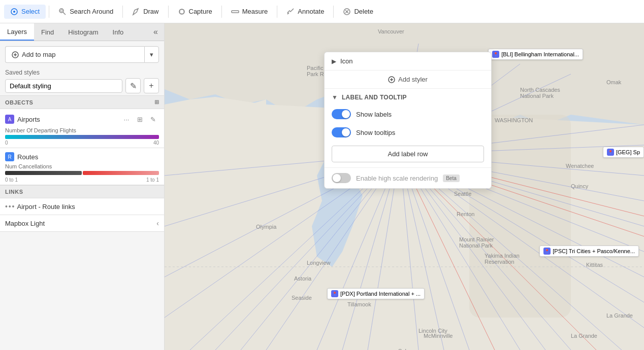 This screenshot has width=644, height=350. I want to click on capture-label: Capture, so click(201, 11).